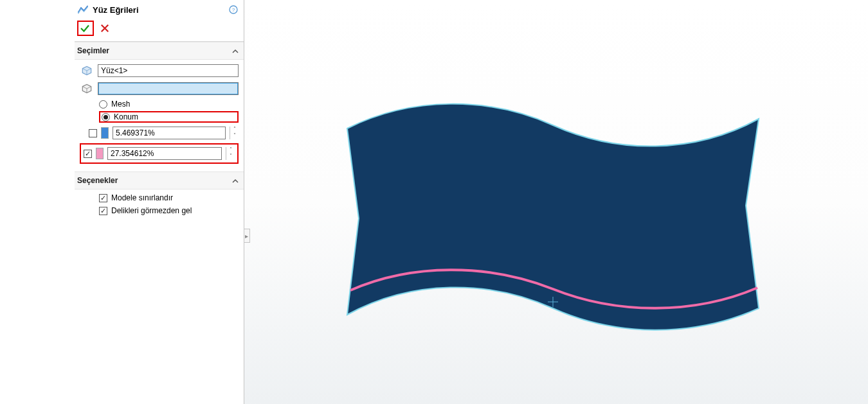 The width and height of the screenshot is (868, 404). Describe the element at coordinates (158, 10) in the screenshot. I see `panel-title: Yüz Eğrileri` at that location.